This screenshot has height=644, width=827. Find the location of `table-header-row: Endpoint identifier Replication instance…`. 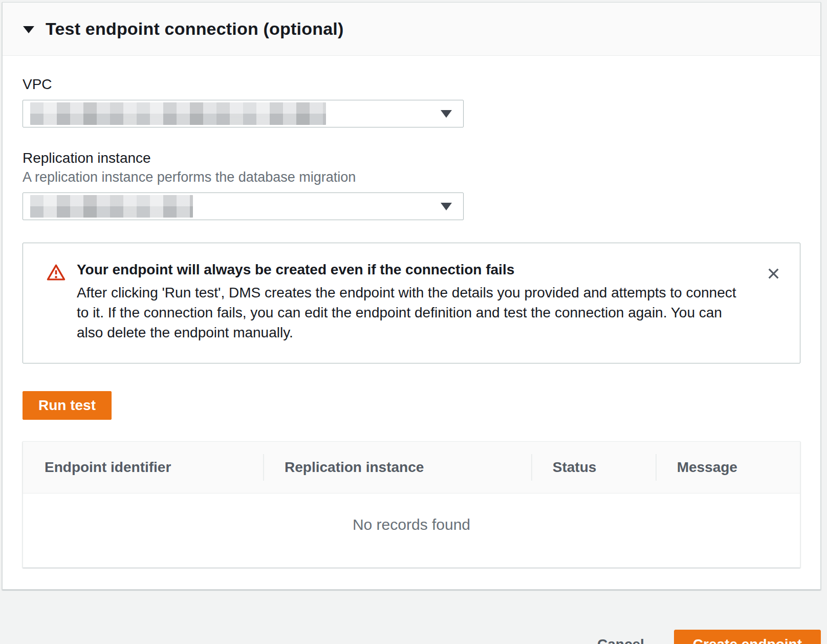

table-header-row: Endpoint identifier Replication instance… is located at coordinates (411, 468).